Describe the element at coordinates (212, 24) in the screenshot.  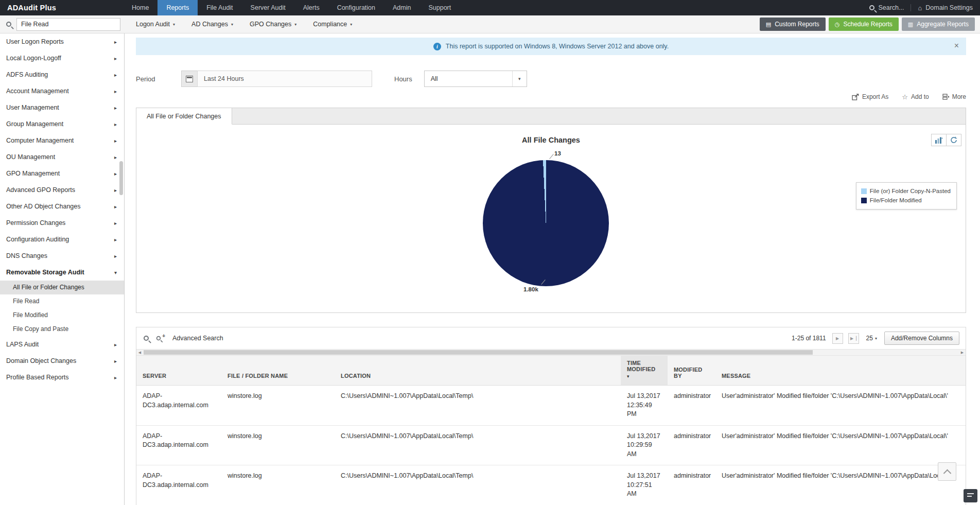
I see `menu-ad-changes: AD Changes▾` at that location.